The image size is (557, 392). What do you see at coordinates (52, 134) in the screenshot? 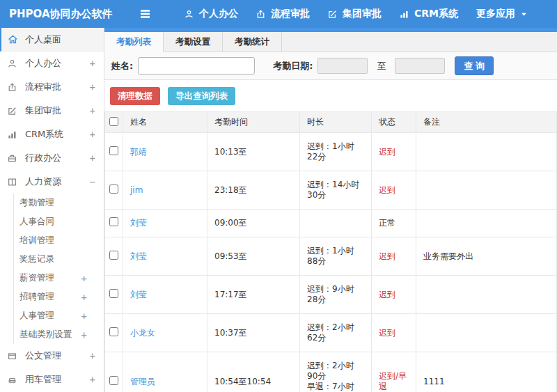
I see `sidebar-item-crm-system: CRM系统+` at bounding box center [52, 134].